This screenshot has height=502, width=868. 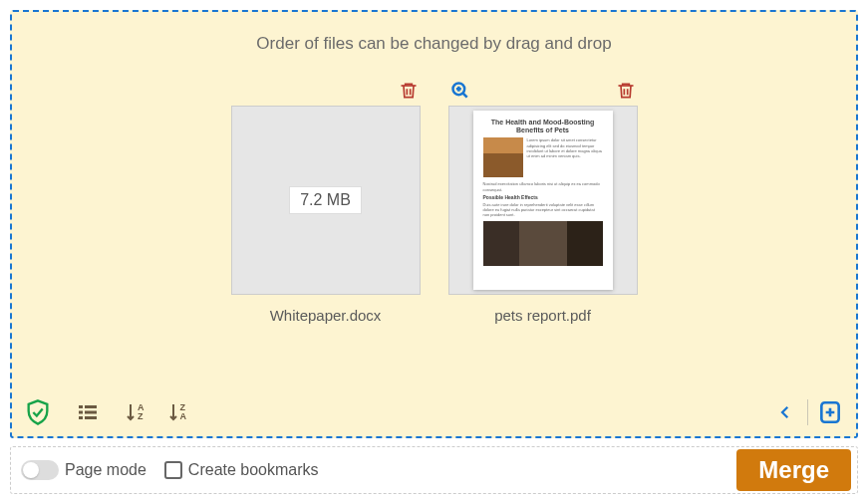 I want to click on file-card: 7.2 MB Whitepaper.docx, so click(x=326, y=201).